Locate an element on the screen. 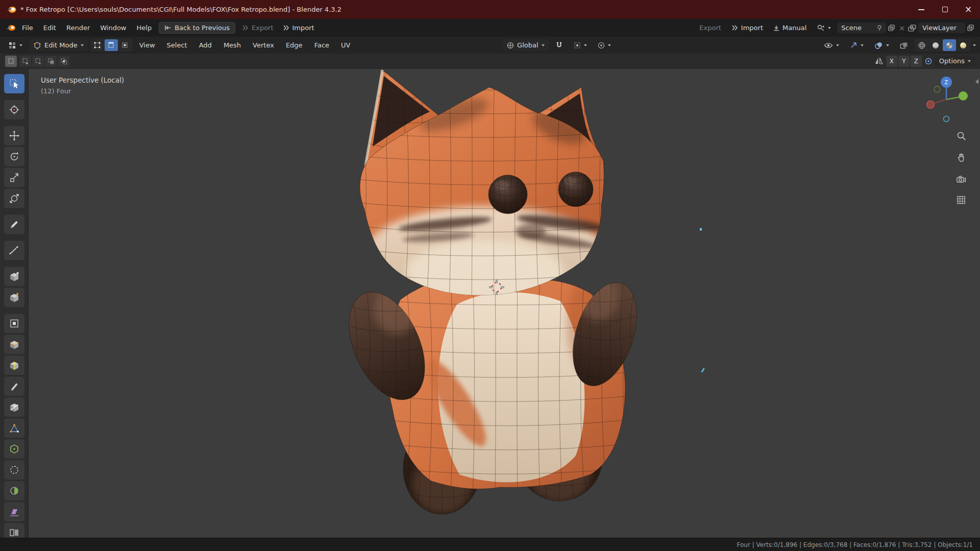 The width and height of the screenshot is (980, 551). new-scene-icon is located at coordinates (892, 28).